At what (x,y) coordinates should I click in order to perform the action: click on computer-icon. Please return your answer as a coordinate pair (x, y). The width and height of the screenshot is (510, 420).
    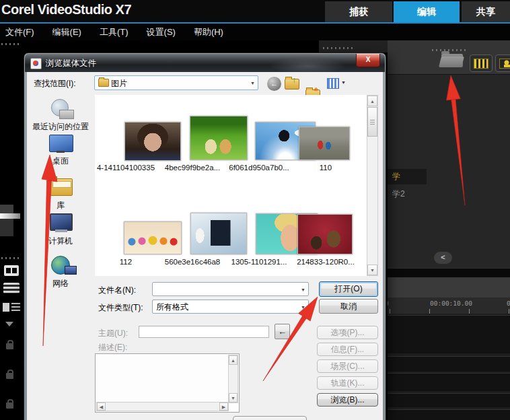
    Looking at the image, I should click on (61, 222).